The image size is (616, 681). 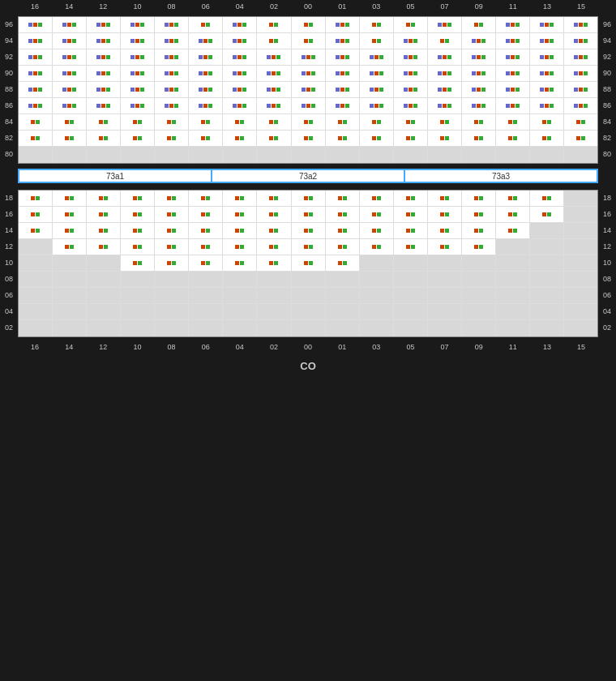 What do you see at coordinates (308, 366) in the screenshot?
I see `co-label: CO` at bounding box center [308, 366].